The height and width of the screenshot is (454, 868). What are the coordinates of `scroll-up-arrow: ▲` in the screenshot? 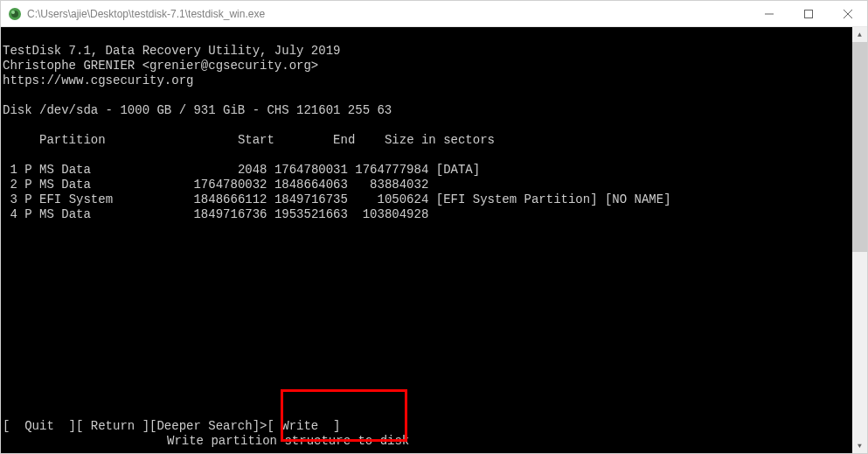 It's located at (860, 35).